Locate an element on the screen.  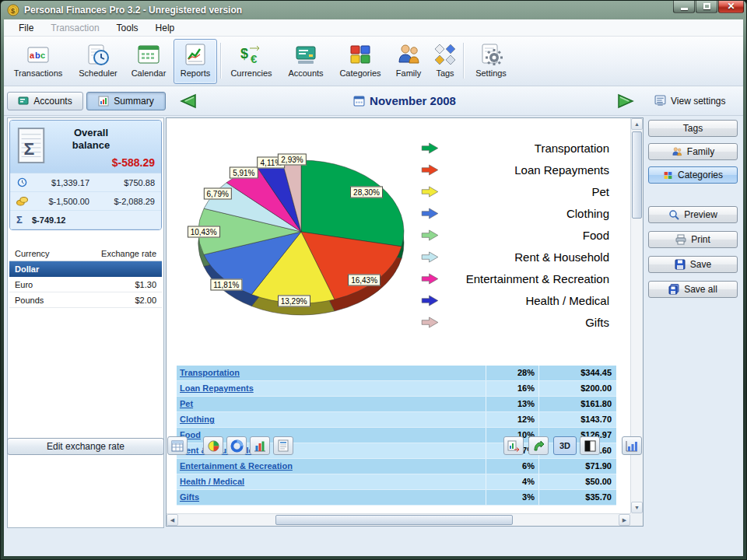
category-amount: $344.45 is located at coordinates (577, 373).